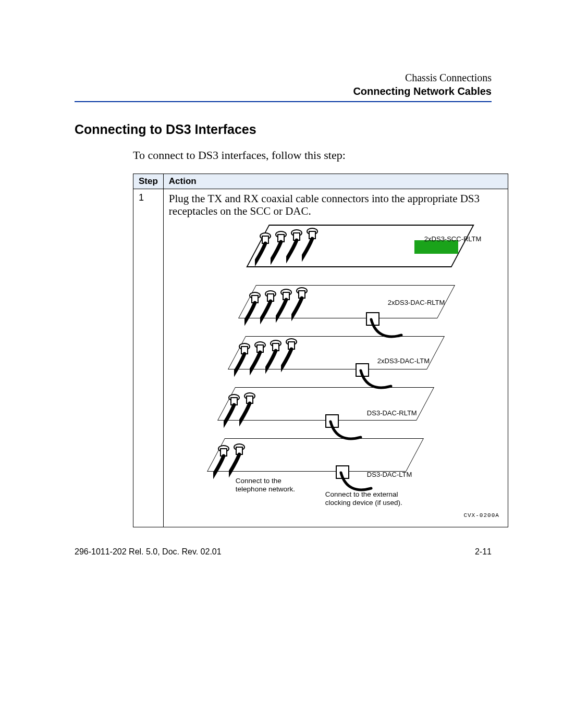  Describe the element at coordinates (367, 499) in the screenshot. I see `callout-external-clocking: Connect to the external clocking device …` at that location.